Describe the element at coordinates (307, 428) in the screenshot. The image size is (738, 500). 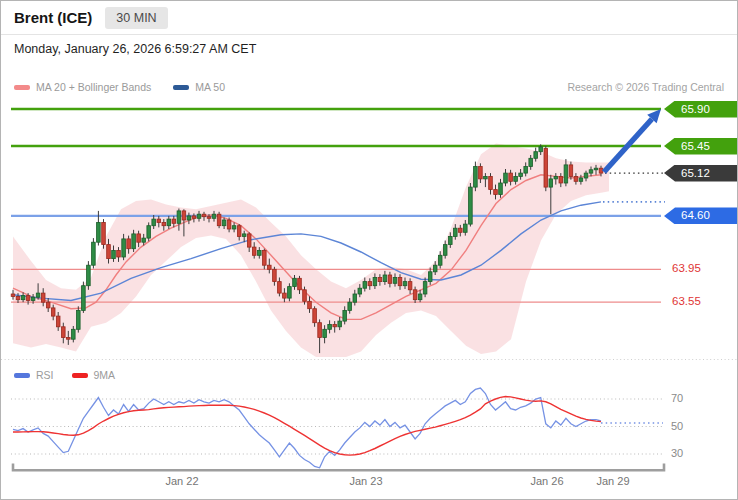
I see `rsi-line` at that location.